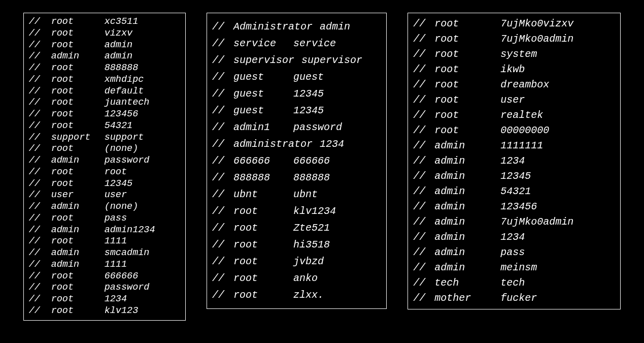 This screenshot has width=644, height=343. What do you see at coordinates (105, 46) in the screenshot?
I see `credential-row: //rootadmin` at bounding box center [105, 46].